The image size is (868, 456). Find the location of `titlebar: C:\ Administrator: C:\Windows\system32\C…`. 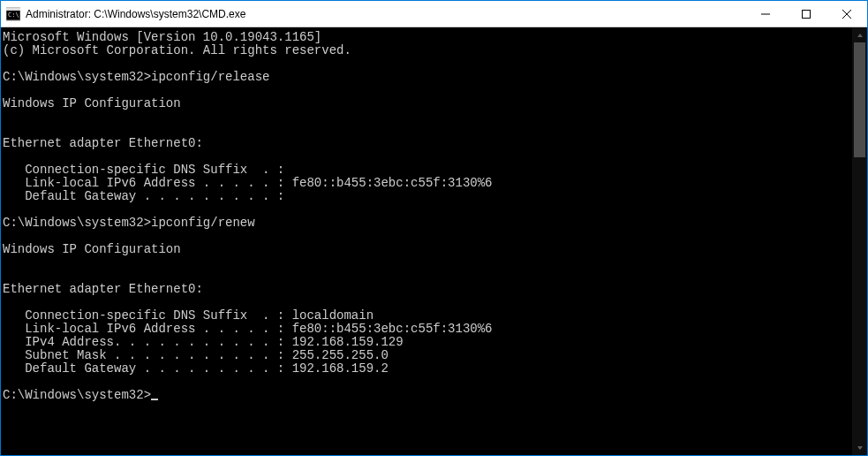

titlebar: C:\ Administrator: C:\Windows\system32\C… is located at coordinates (434, 14).